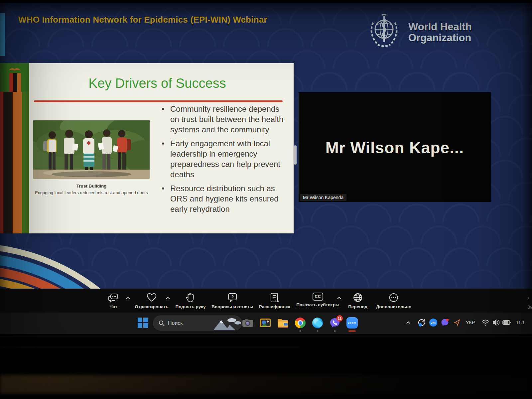 Image resolution: width=532 pixels, height=399 pixels. What do you see at coordinates (91, 150) in the screenshot?
I see `field-workers-photo` at bounding box center [91, 150].